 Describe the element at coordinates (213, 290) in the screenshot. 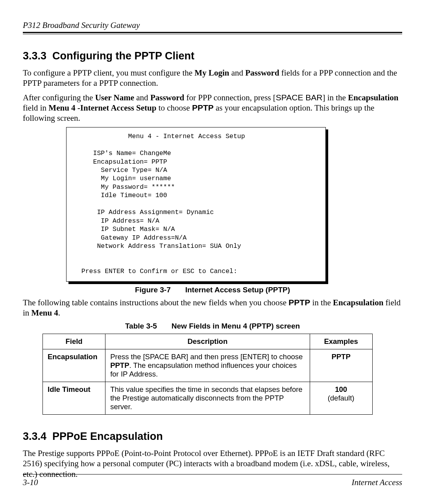

I see `figure-caption: Figure 3-7 Internet Access Setup (PPTP)` at that location.